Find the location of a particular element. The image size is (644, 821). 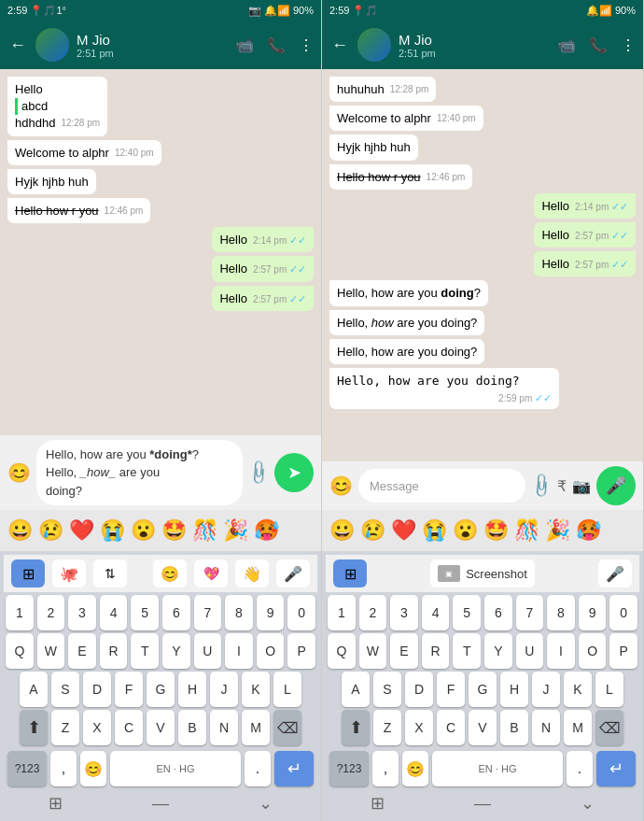

left-kb-4: 4 is located at coordinates (114, 613).